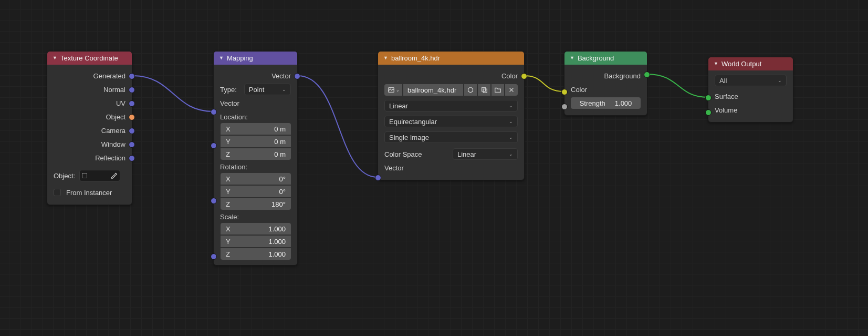 This screenshot has width=868, height=336. What do you see at coordinates (214, 257) in the screenshot?
I see `socket-in-scale` at bounding box center [214, 257].